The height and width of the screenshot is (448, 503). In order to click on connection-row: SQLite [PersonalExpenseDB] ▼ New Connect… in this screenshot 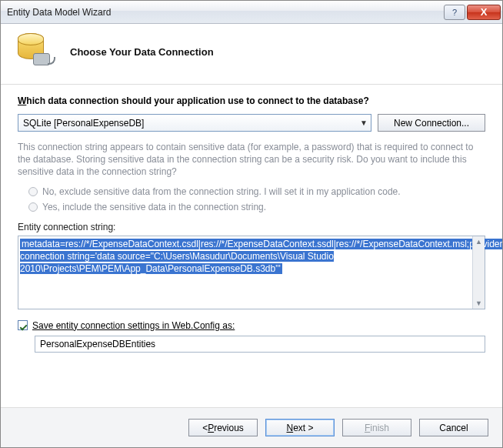, I will do `click(252, 123)`.